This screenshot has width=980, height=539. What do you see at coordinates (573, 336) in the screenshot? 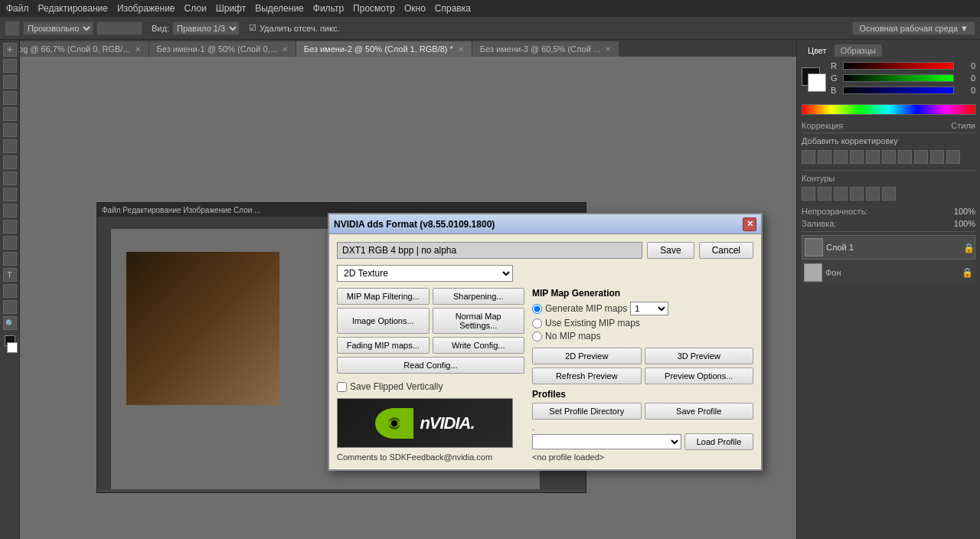
I see `no-mip-label: No MIP maps` at bounding box center [573, 336].